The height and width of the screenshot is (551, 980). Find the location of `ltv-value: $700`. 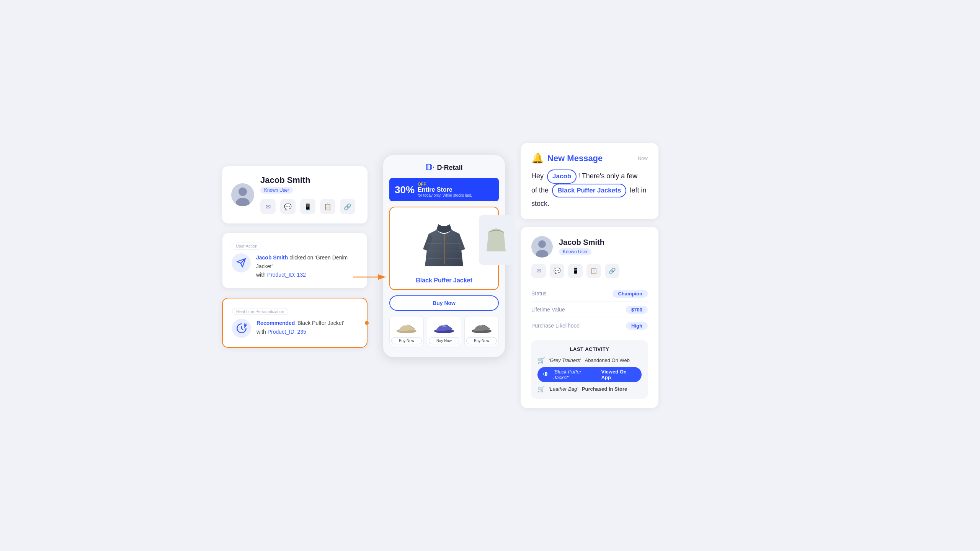

ltv-value: $700 is located at coordinates (637, 310).